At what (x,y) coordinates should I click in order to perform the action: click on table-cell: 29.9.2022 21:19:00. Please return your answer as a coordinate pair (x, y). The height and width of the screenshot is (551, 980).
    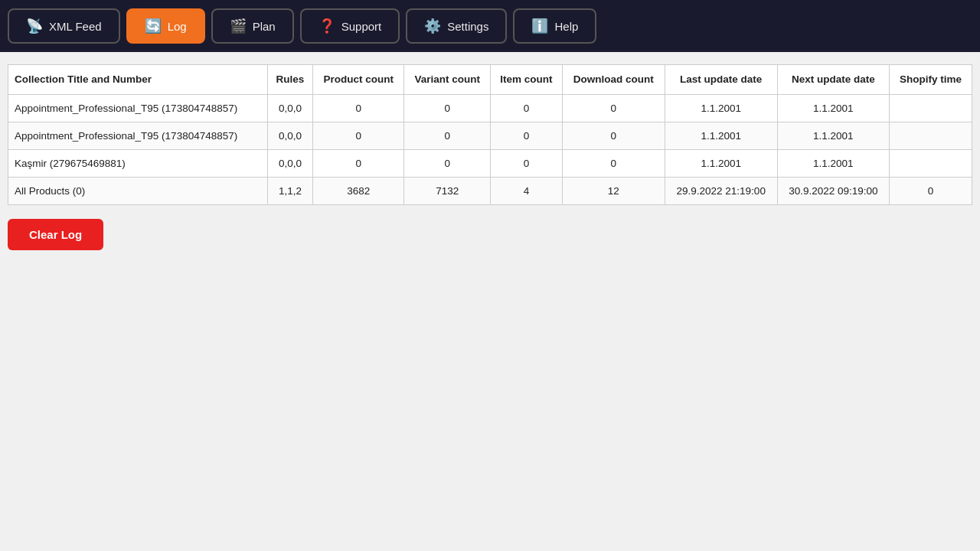
    Looking at the image, I should click on (721, 191).